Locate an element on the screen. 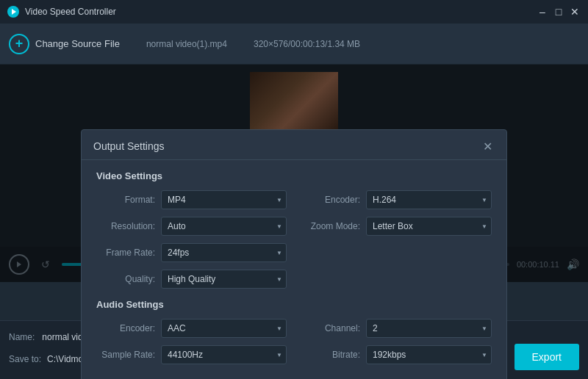 The image size is (588, 379). audio-encoder-label: Encoder: is located at coordinates (126, 328).